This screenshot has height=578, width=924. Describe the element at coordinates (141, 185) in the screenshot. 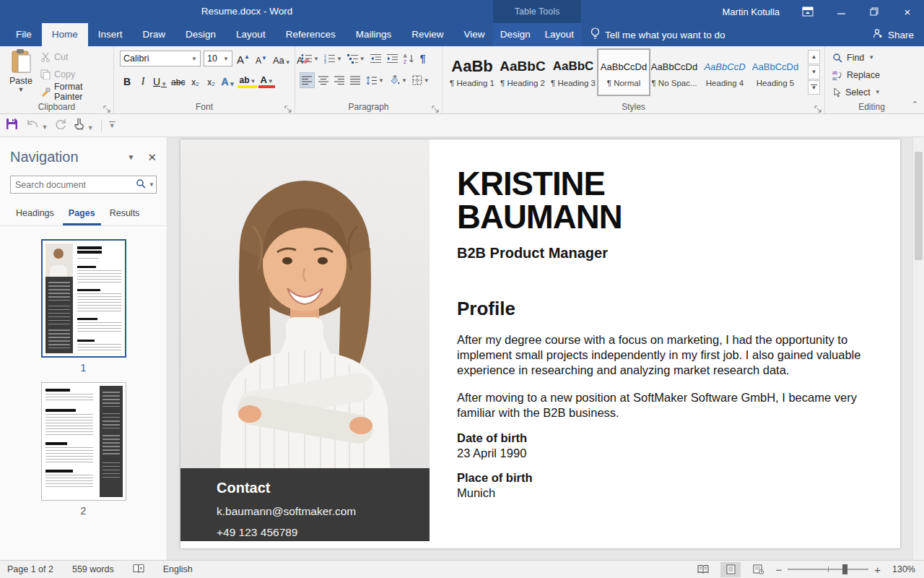

I see `search-icon` at that location.